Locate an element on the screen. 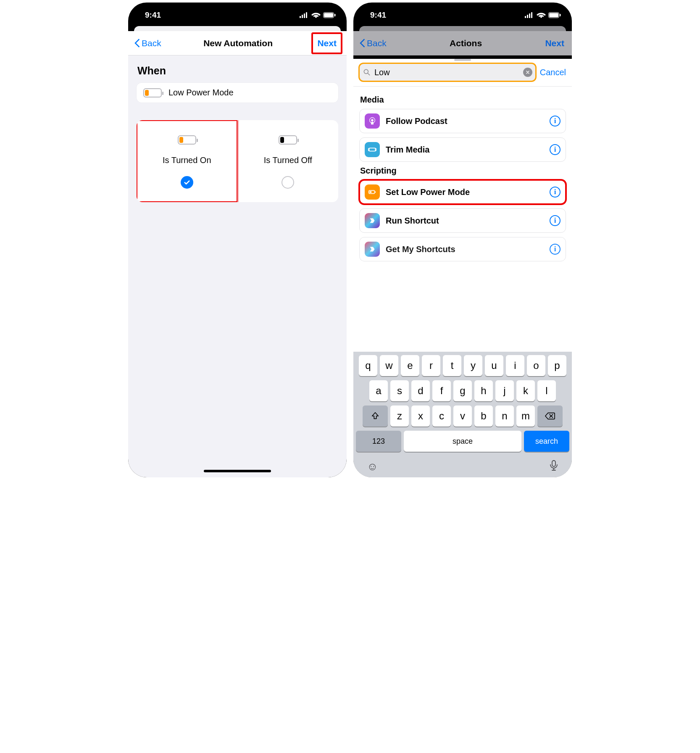  action-follow-podcast: Follow Podcast i is located at coordinates (463, 121).